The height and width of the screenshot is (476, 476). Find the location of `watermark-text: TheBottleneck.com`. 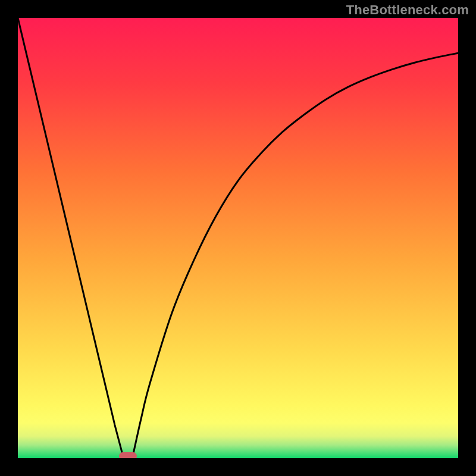

watermark-text: TheBottleneck.com is located at coordinates (408, 10).